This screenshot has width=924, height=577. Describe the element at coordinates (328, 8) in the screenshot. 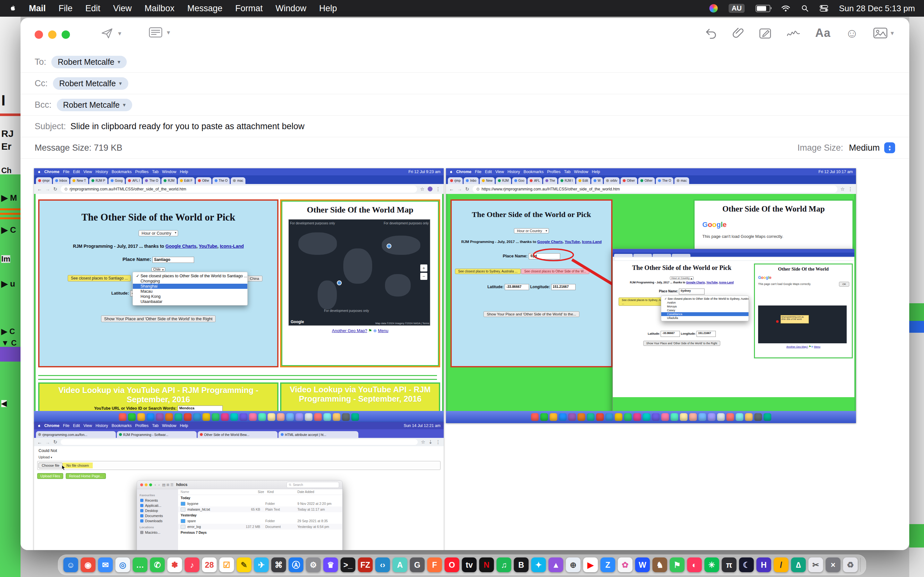

I see `menu-item: Help` at that location.